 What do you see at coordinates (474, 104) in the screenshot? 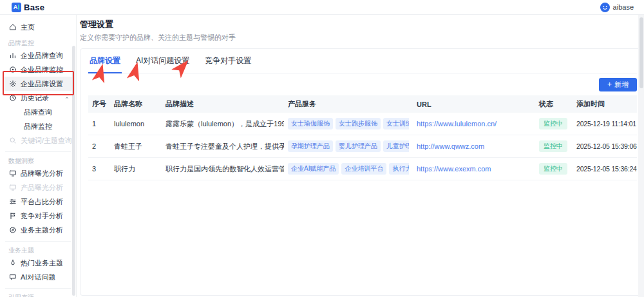
I see `column-header: URL` at bounding box center [474, 104].